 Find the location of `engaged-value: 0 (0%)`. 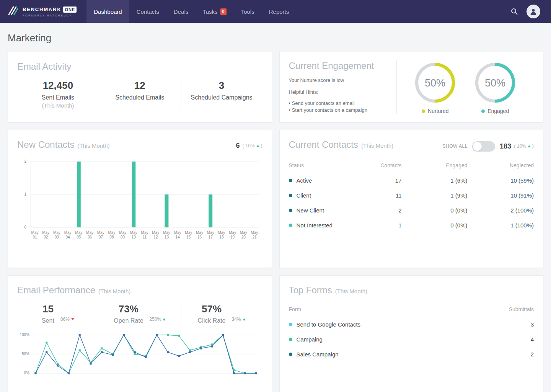

engaged-value: 0 (0%) is located at coordinates (435, 225).